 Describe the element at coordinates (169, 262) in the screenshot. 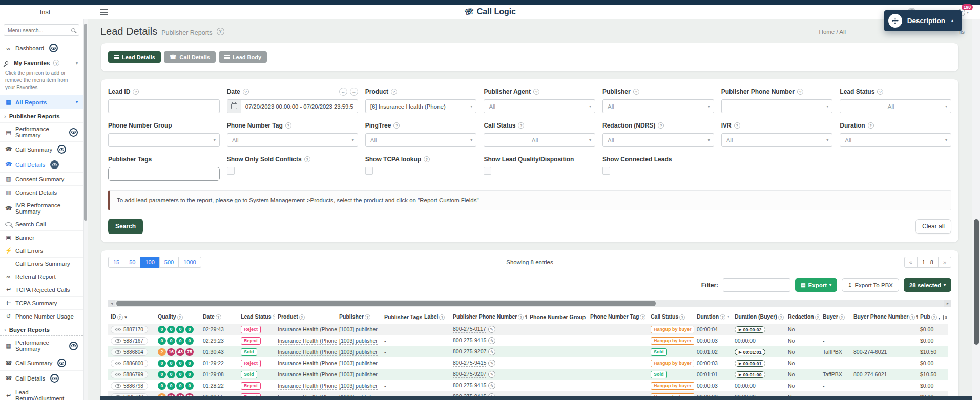

I see `page-size-500: 500` at that location.